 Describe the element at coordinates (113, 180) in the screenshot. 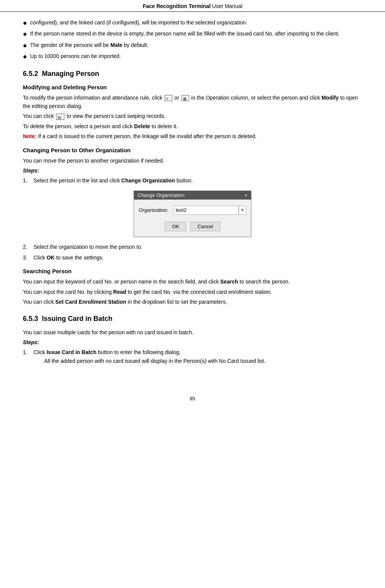

I see `changing-step1-text: Select the person in the list and click …` at that location.